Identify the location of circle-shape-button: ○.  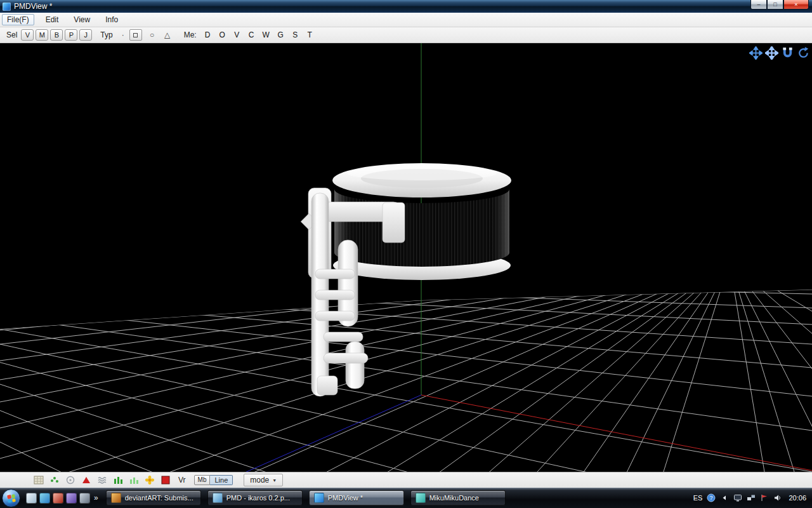
(152, 35).